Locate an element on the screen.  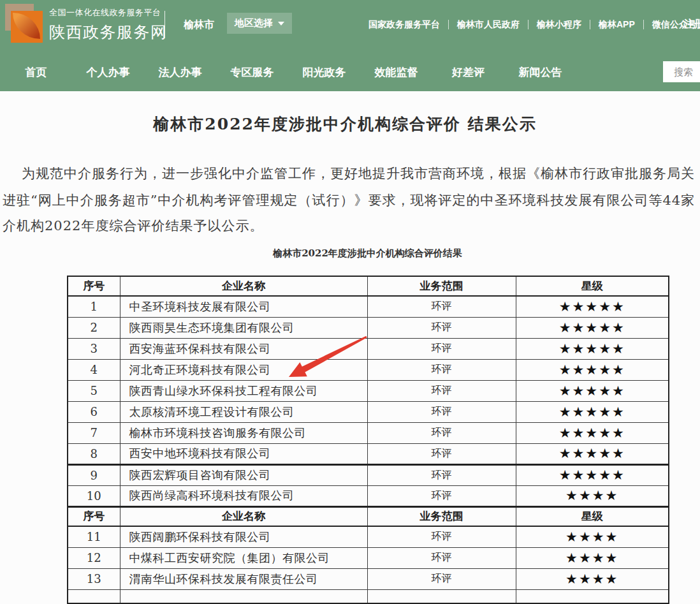
page-title: 榆林市2022年度涉批中介机构综合评价 结果公示 is located at coordinates (345, 124).